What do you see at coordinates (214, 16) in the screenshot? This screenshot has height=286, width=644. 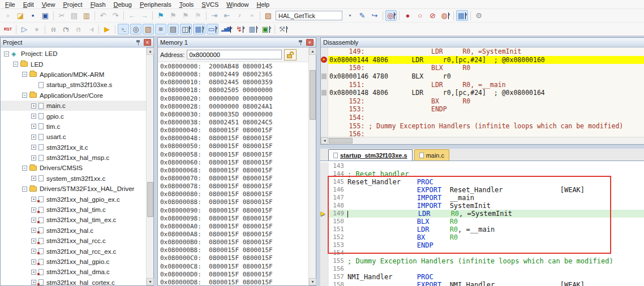 I see `indent-button: ⇥` at bounding box center [214, 16].